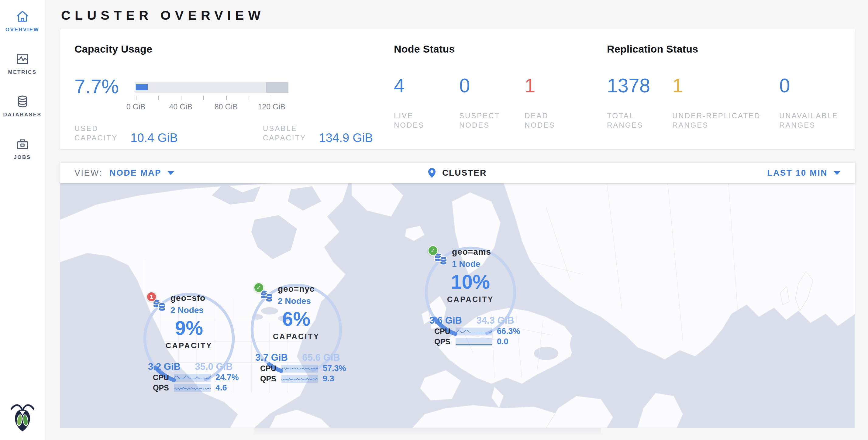 This screenshot has width=868, height=440. I want to click on qps-value: 4.6, so click(221, 388).